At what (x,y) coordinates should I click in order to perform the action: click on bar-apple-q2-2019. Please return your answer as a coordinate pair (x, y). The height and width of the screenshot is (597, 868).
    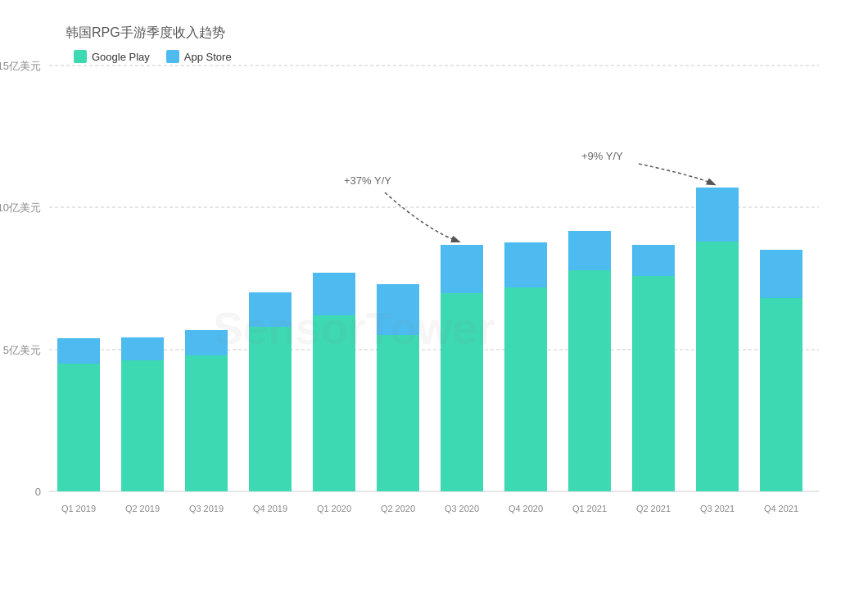
    Looking at the image, I should click on (142, 349).